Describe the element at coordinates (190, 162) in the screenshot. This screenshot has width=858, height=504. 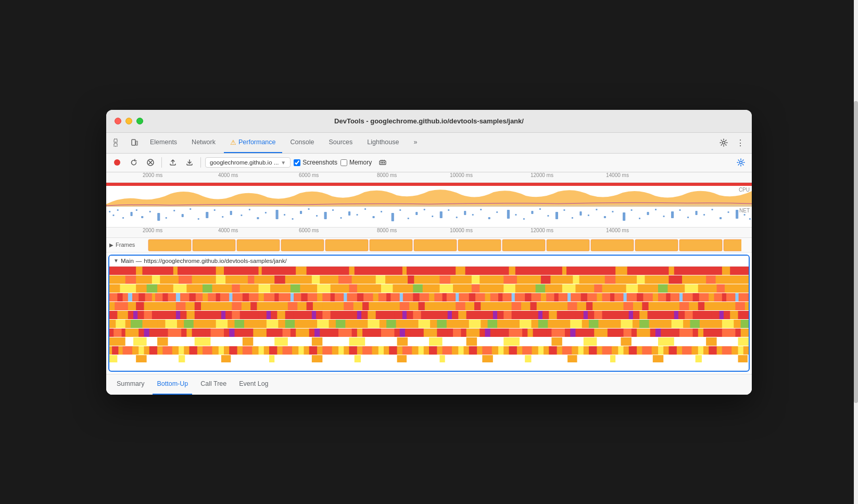
I see `download-button` at that location.